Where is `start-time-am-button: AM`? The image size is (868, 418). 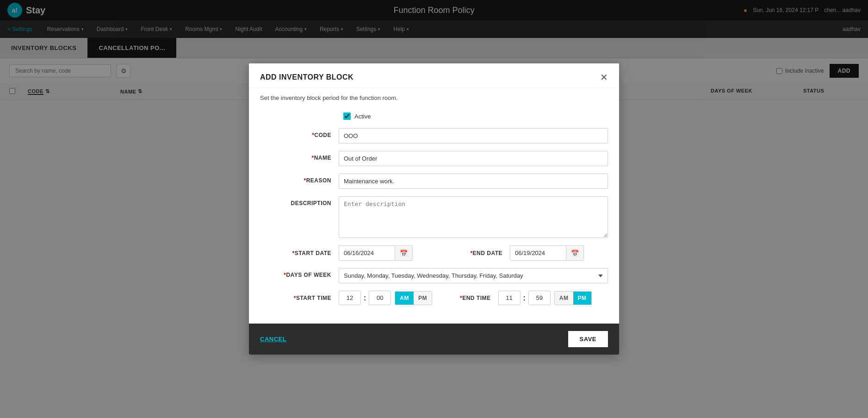 start-time-am-button: AM is located at coordinates (404, 298).